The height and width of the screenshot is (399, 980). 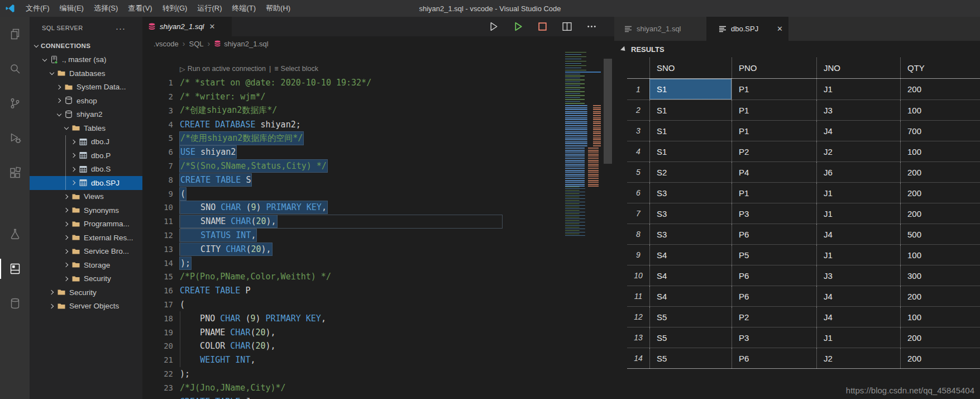 What do you see at coordinates (774, 317) in the screenshot?
I see `cell-pno: P2` at bounding box center [774, 317].